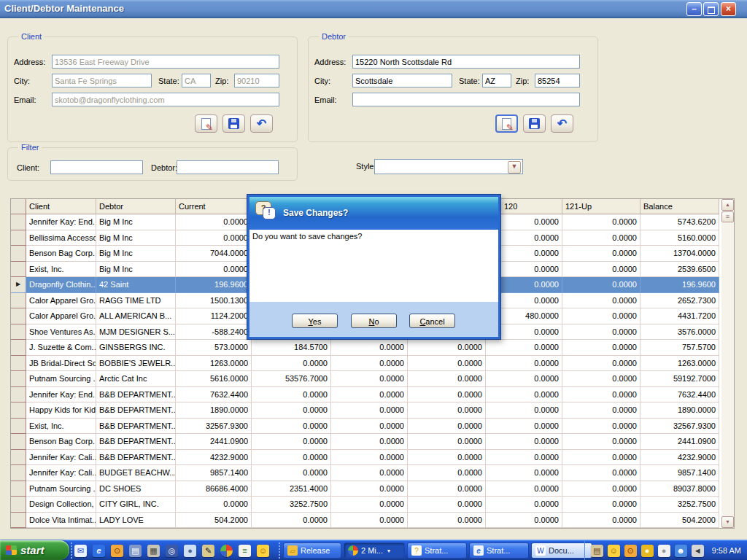 The height and width of the screenshot is (560, 747). What do you see at coordinates (61, 489) in the screenshot?
I see `cell: Putnam Sourcing ...` at bounding box center [61, 489].